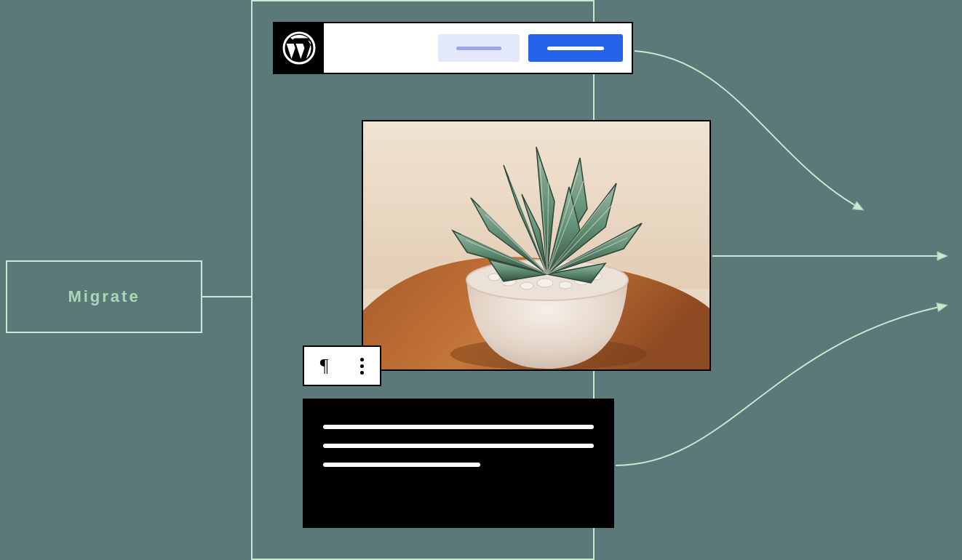 The height and width of the screenshot is (560, 962). Describe the element at coordinates (299, 48) in the screenshot. I see `wordpress-icon` at that location.